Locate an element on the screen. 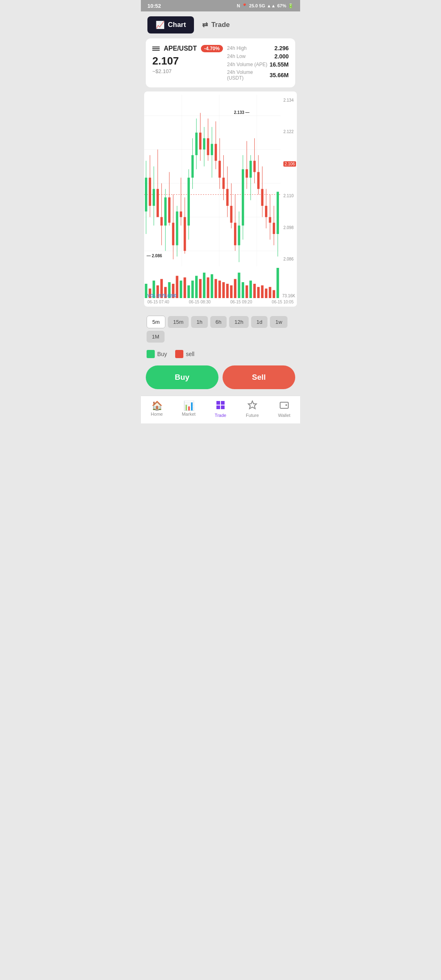 The height and width of the screenshot is (980, 441). trade-nav-icon is located at coordinates (220, 406).